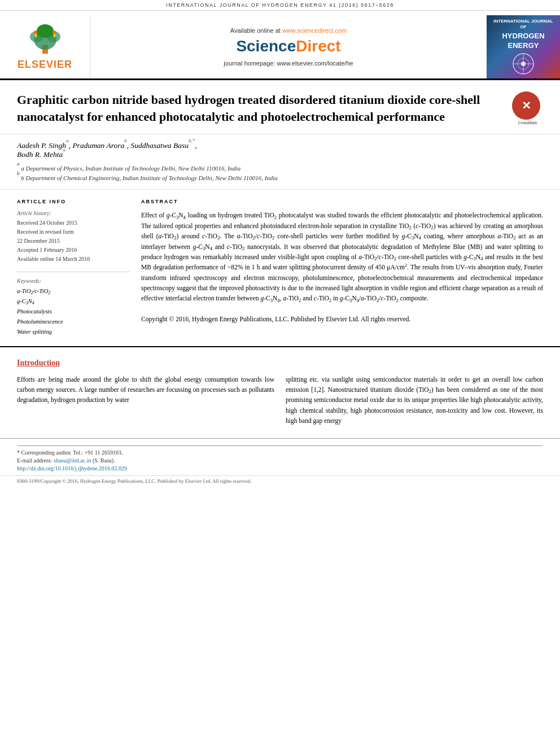 Image resolution: width=560 pixels, height=747 pixels. Describe the element at coordinates (40, 155) in the screenshot. I see `author-4: Bodh R. Mehta` at that location.